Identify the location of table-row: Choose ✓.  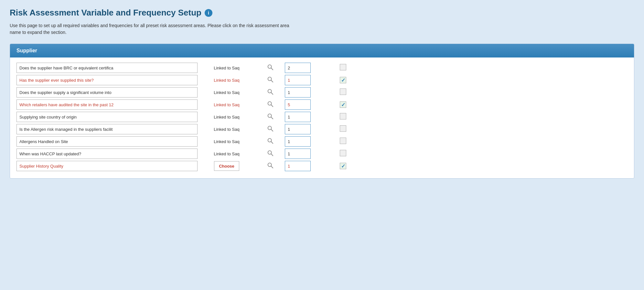
(322, 166).